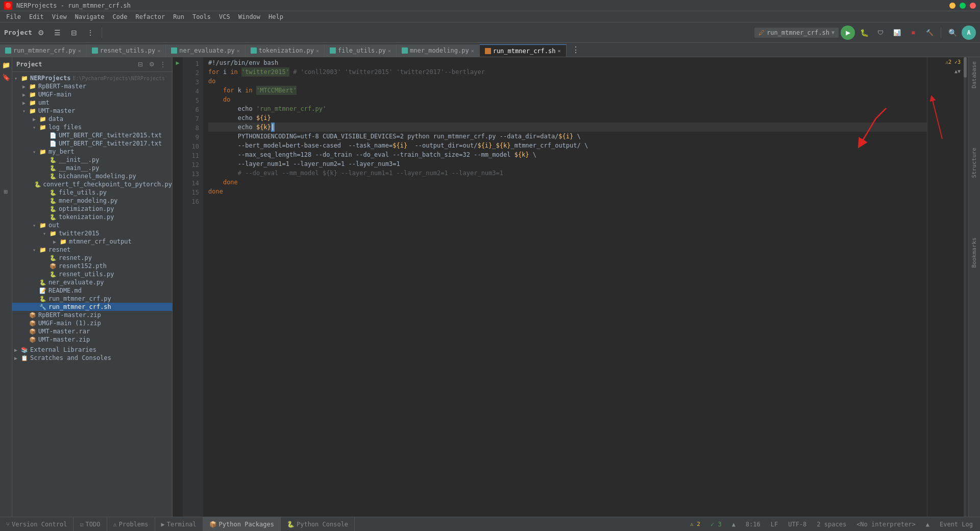  I want to click on tree-item-external-libs: ▶ 📚 External Libraries, so click(92, 350).